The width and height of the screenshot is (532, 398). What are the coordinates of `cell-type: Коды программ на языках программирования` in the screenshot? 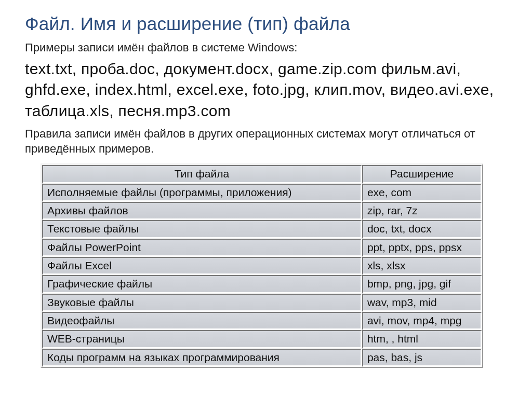 It's located at (202, 358).